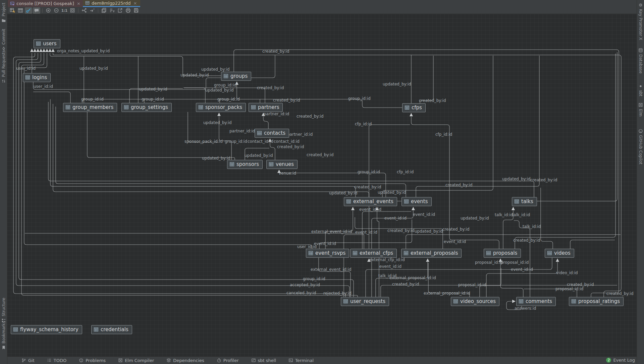 The height and width of the screenshot is (364, 644). I want to click on folder-icon, so click(4, 20).